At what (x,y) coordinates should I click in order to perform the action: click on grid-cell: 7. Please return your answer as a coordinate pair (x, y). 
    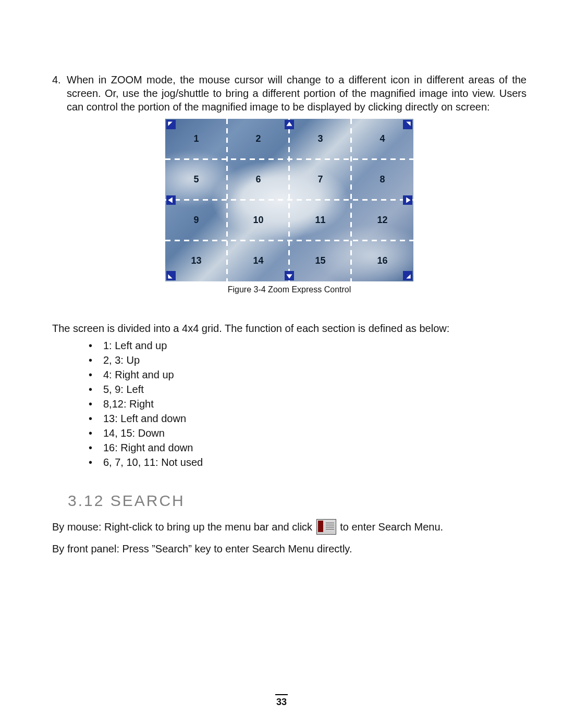
    Looking at the image, I should click on (320, 180).